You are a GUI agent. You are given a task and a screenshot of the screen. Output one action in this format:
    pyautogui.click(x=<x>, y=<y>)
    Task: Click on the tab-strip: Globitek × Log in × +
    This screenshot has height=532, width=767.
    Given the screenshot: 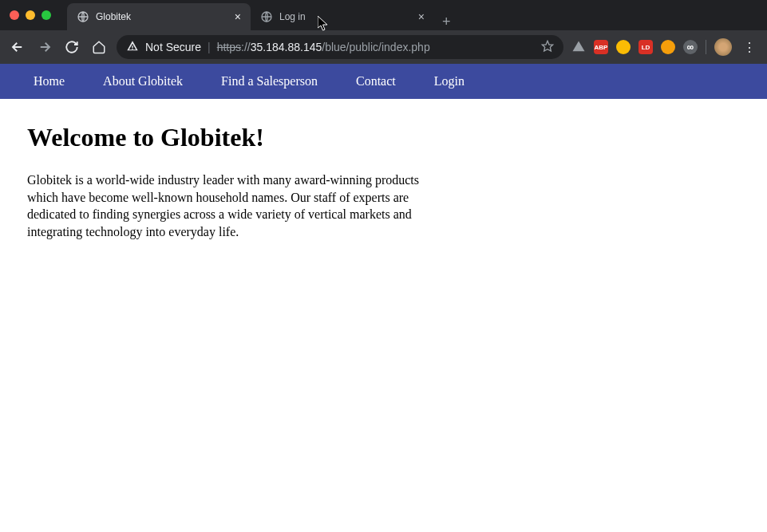 What is the action you would take?
    pyautogui.click(x=263, y=15)
    